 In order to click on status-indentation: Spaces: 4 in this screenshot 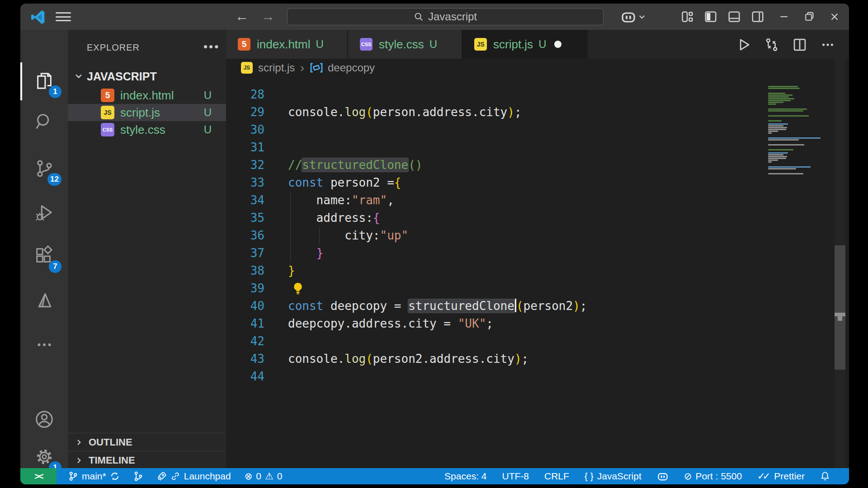, I will do `click(466, 476)`.